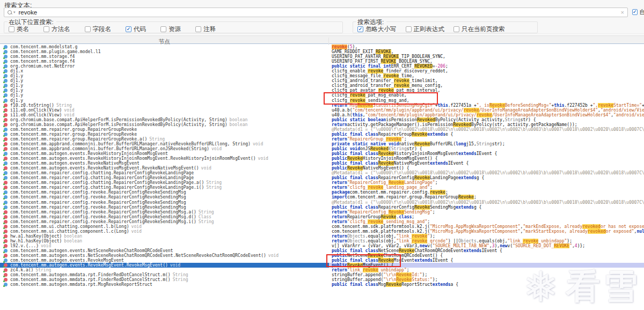 This screenshot has width=644, height=310. I want to click on node-cell: com.tencent.mm.autogen.mmdata.rpt.Finder…, so click(164, 275).